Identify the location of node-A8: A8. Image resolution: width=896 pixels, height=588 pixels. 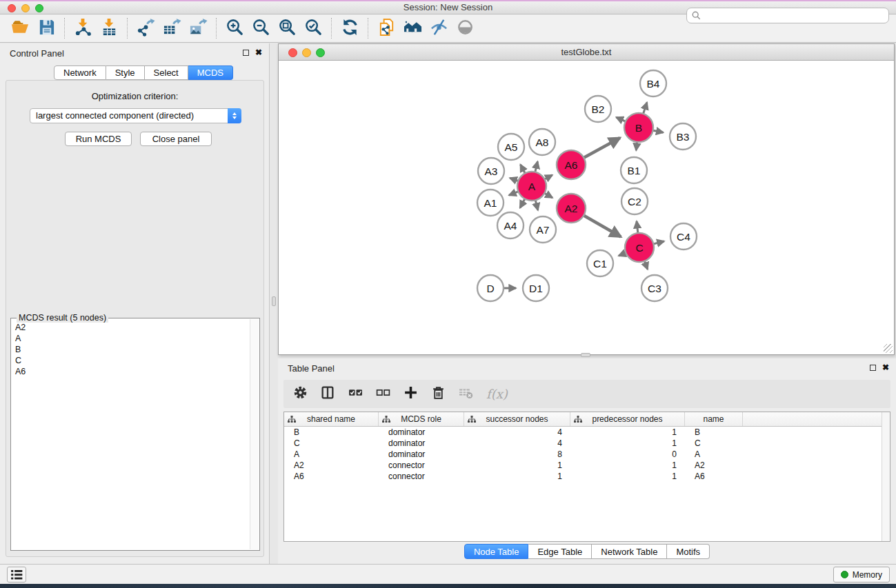
(542, 142).